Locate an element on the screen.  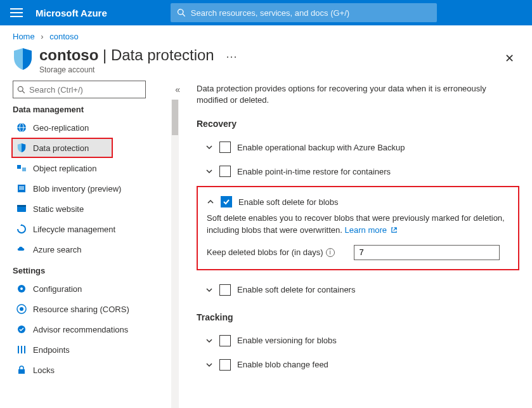
close-button: ✕ is located at coordinates (510, 58).